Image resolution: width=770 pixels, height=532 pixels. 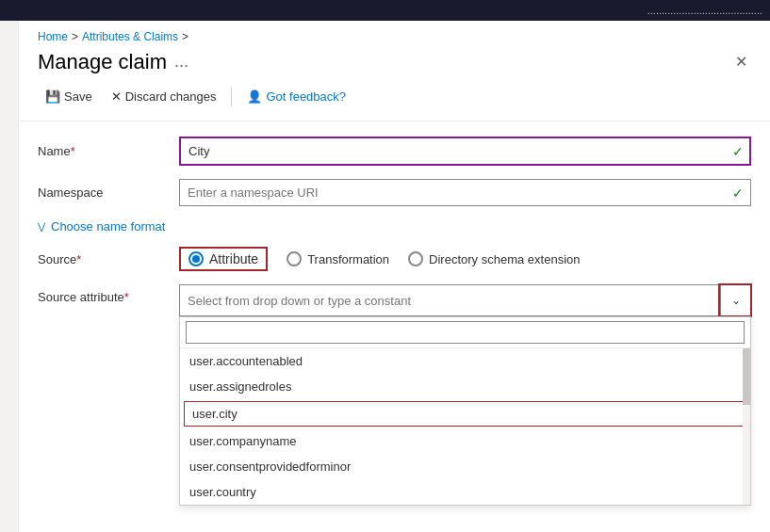 I want to click on name-input-wrap: ✓, so click(x=466, y=151).